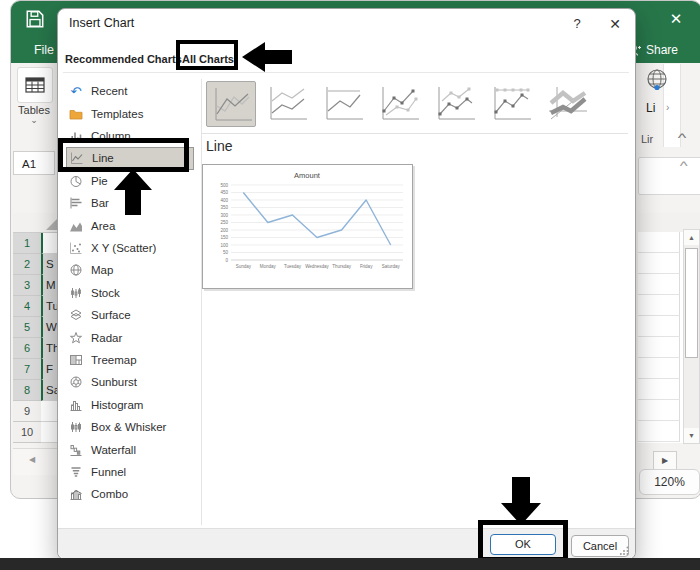  What do you see at coordinates (224, 230) in the screenshot?
I see `svg-text: 200` at bounding box center [224, 230].